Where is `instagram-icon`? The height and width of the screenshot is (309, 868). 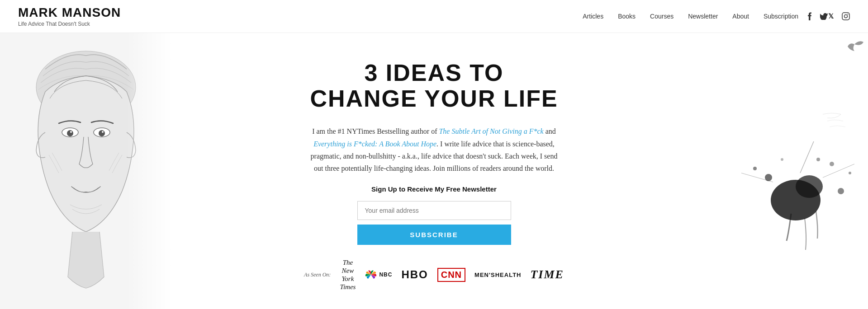
instagram-icon is located at coordinates (846, 16).